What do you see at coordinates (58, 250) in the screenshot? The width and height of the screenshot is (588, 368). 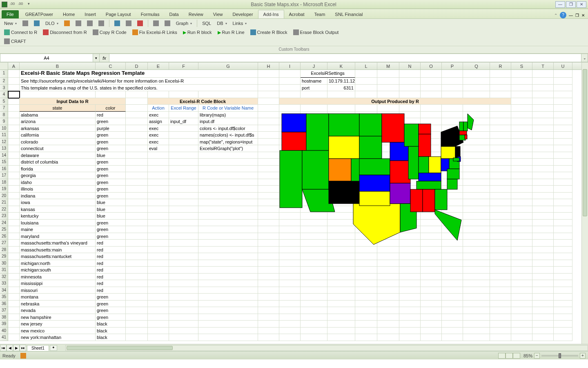 I see `cell: massachusetts:main` at bounding box center [58, 250].